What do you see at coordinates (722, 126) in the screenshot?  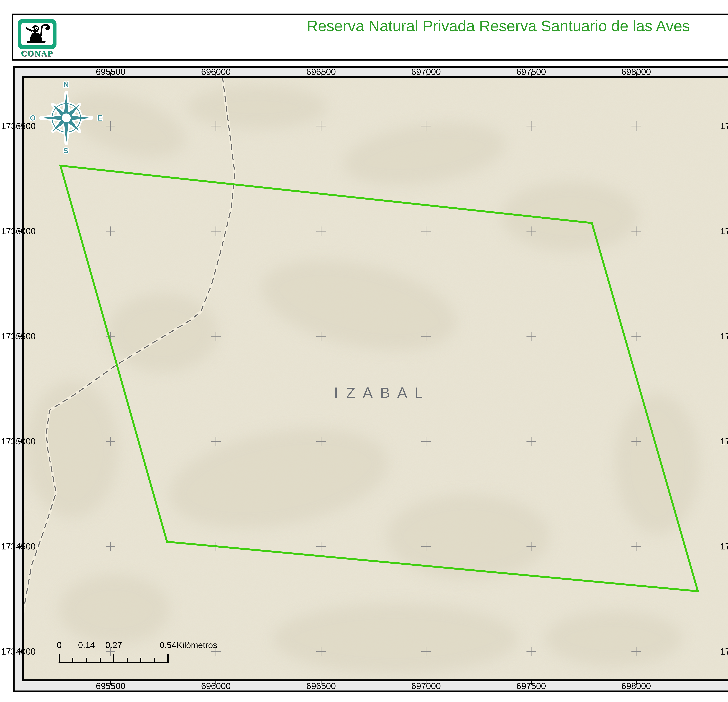 I see `y-axis-label-right-0: 1736500` at bounding box center [722, 126].